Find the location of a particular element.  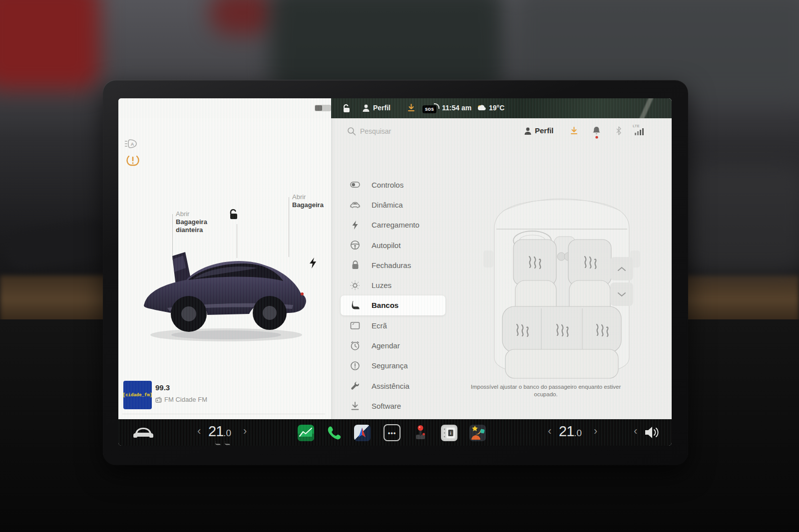

cabin-seat-diagram is located at coordinates (562, 280).